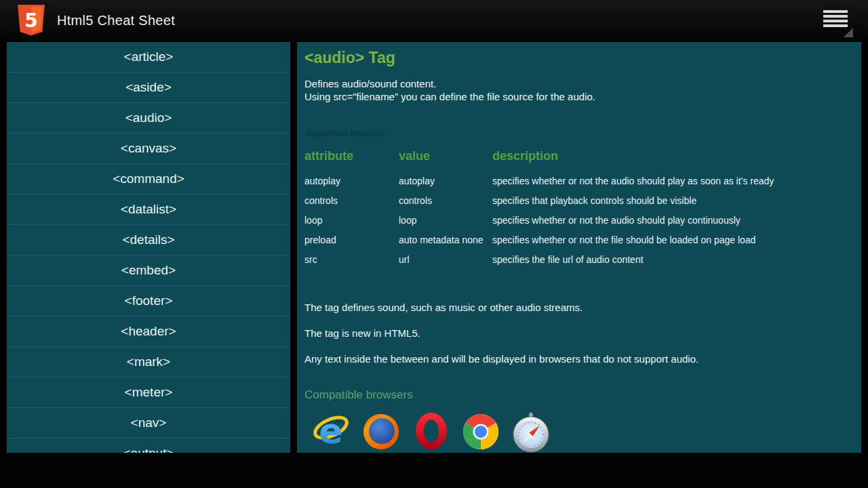 The image size is (868, 488). What do you see at coordinates (149, 149) in the screenshot?
I see `tag-list-item: <canvas>` at bounding box center [149, 149].